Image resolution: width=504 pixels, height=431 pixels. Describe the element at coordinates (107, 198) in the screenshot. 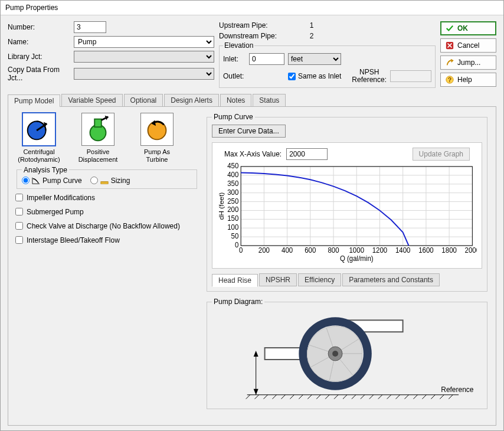

I see `impeller-mod-checkbox: Impeller Modifications` at that location.